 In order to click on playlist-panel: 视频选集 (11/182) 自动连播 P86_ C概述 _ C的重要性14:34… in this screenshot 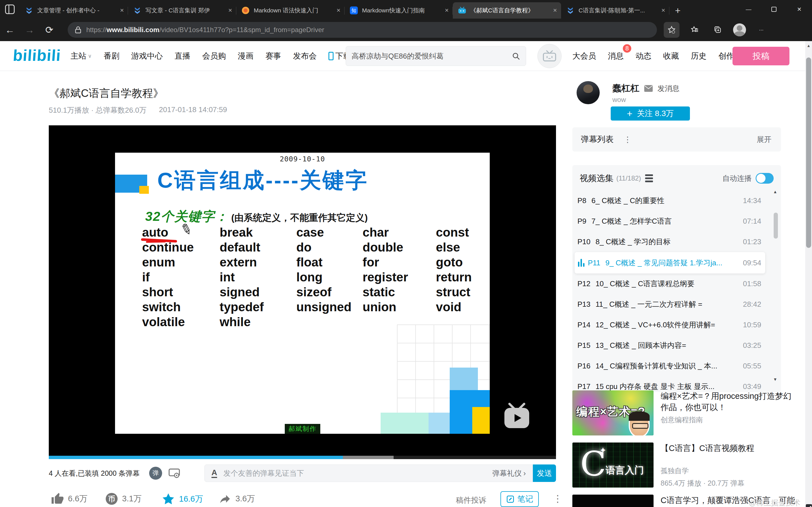, I will do `click(677, 278)`.